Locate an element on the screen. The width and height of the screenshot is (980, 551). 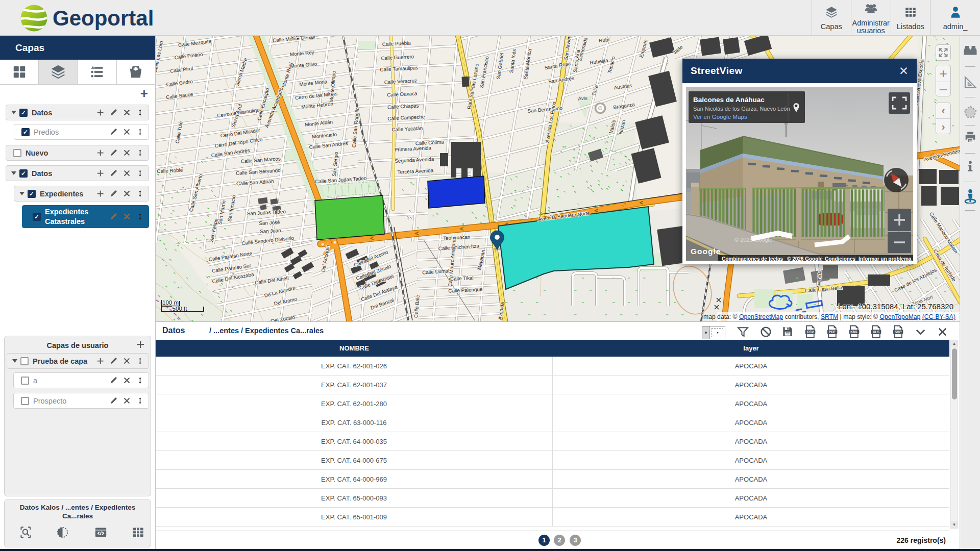
svg-text: Condiciones is located at coordinates (840, 259).